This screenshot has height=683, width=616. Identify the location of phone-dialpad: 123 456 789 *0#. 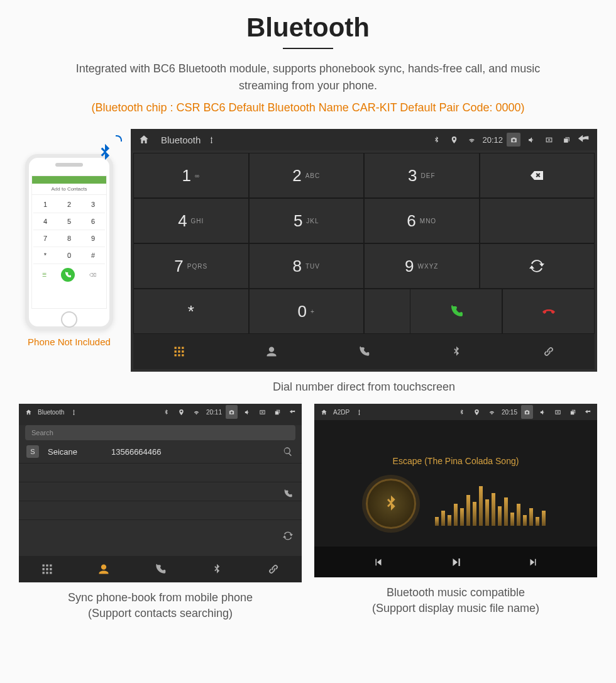
(69, 230).